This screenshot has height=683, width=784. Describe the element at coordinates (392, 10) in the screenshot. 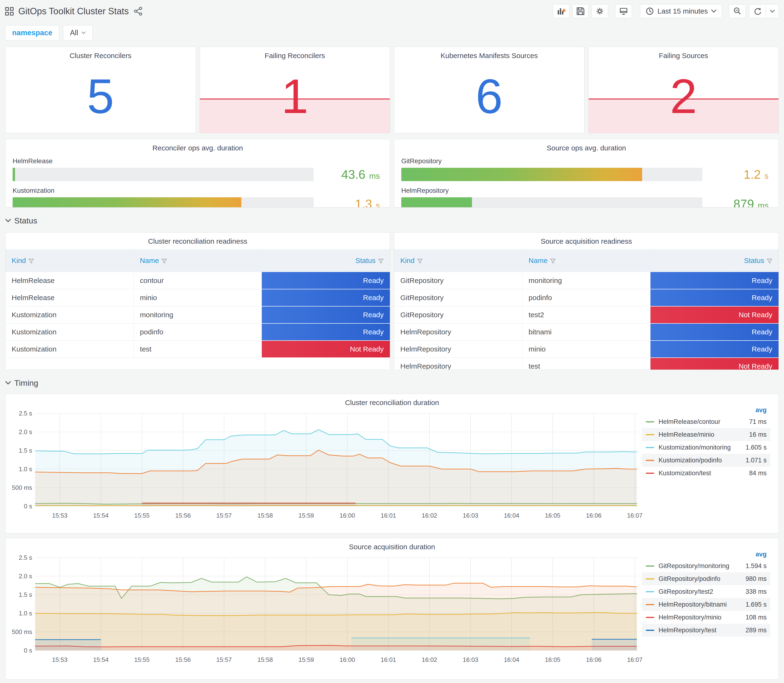

I see `dashboard-header: GitOps Toolkit Cluster Stats` at that location.